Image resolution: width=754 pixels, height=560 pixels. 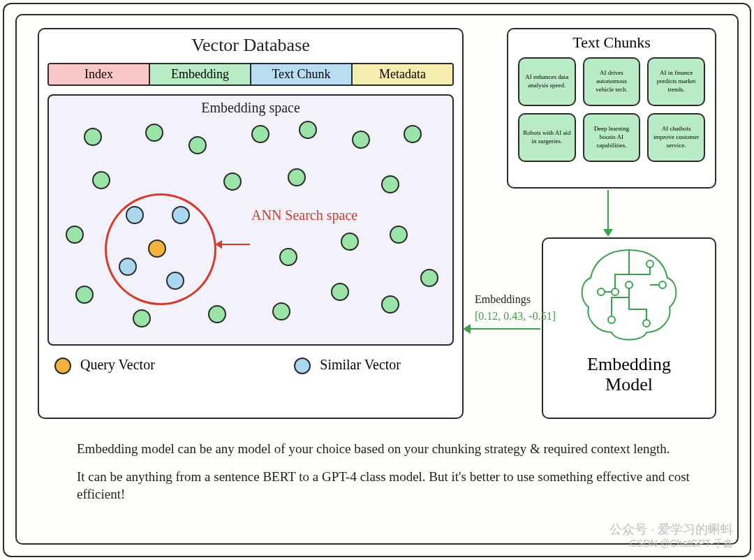 What do you see at coordinates (503, 300) in the screenshot?
I see `embeddings-label: Embeddings` at bounding box center [503, 300].